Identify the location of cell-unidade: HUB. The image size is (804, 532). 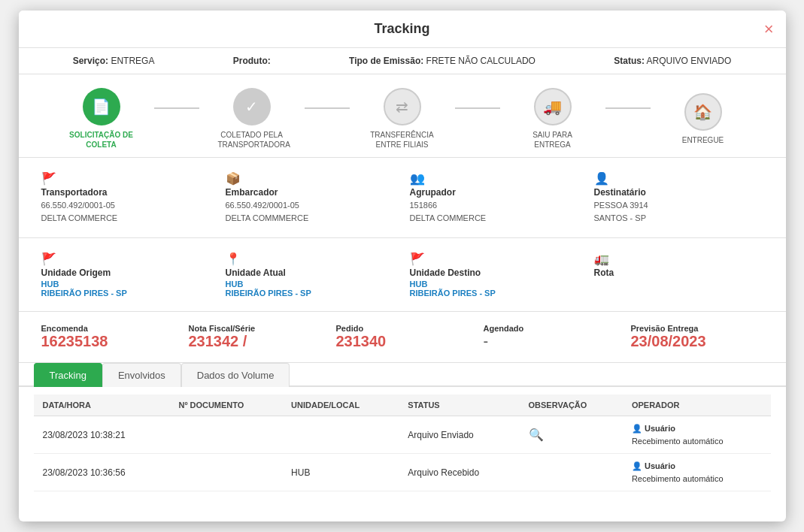
(340, 473).